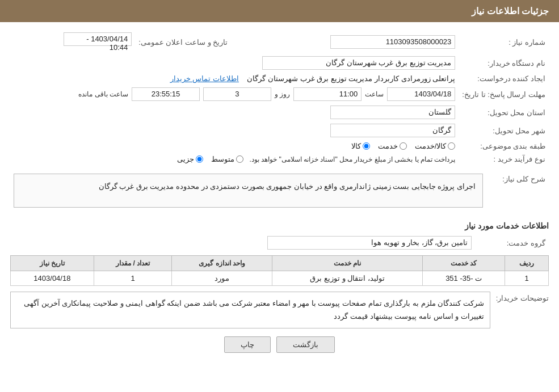 This screenshot has height=392, width=559. What do you see at coordinates (200, 159) in the screenshot?
I see `process-radio-jozii` at bounding box center [200, 159].